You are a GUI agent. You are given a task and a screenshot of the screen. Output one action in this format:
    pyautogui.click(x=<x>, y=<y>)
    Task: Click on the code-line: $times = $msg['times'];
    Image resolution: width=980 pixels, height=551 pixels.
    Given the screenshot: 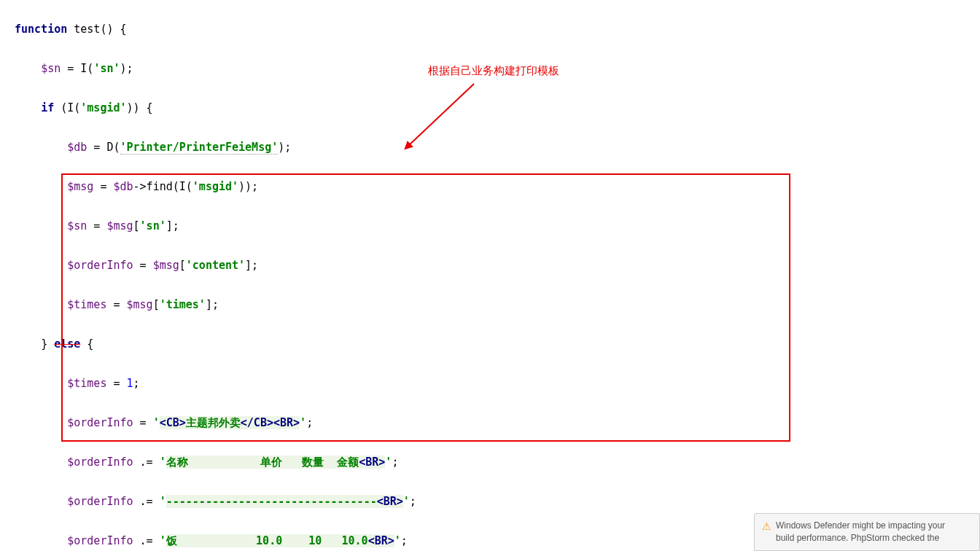 What is the action you would take?
    pyautogui.click(x=490, y=305)
    